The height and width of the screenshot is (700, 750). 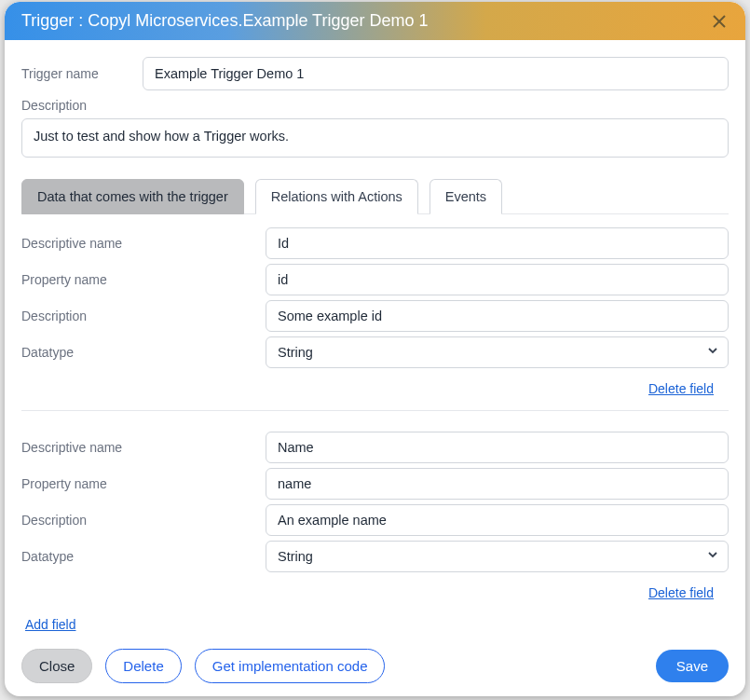 I want to click on tab-data: Data that comes with the trigger, so click(x=132, y=197).